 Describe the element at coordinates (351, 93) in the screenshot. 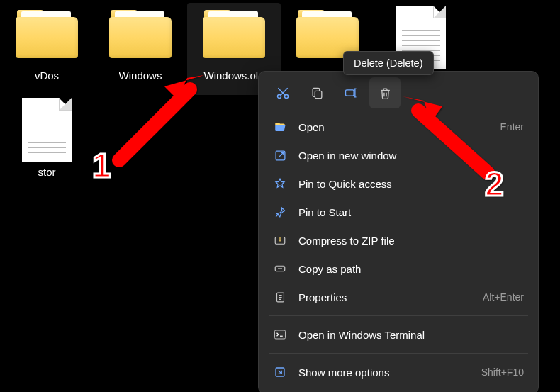

I see `rename-button` at that location.